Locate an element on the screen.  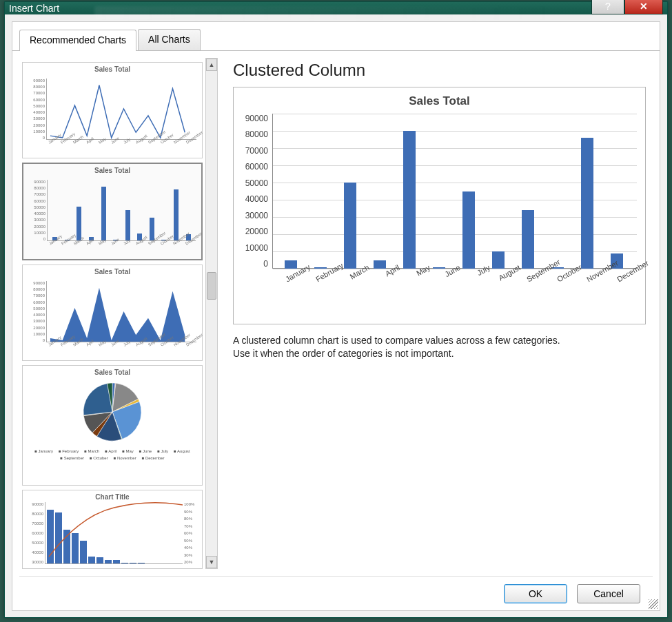
thumb-pareto-mini: 90000800007000060000500004000030000 100%… is located at coordinates (112, 533).